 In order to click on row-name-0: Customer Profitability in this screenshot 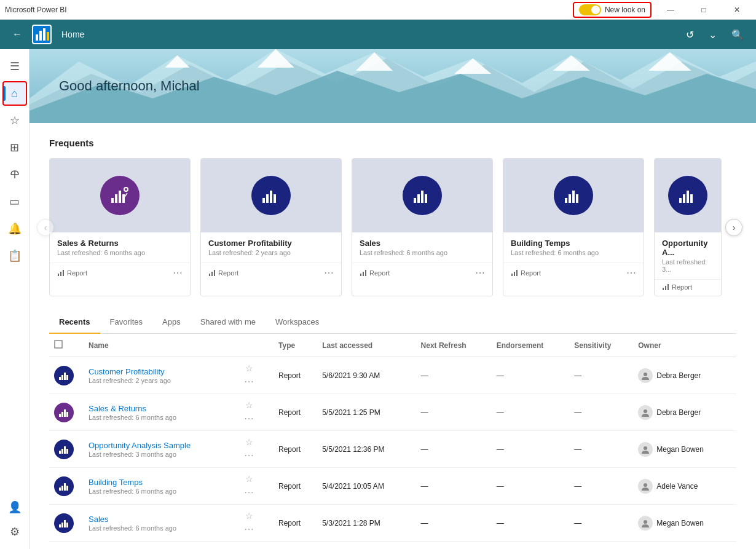, I will do `click(130, 371)`.